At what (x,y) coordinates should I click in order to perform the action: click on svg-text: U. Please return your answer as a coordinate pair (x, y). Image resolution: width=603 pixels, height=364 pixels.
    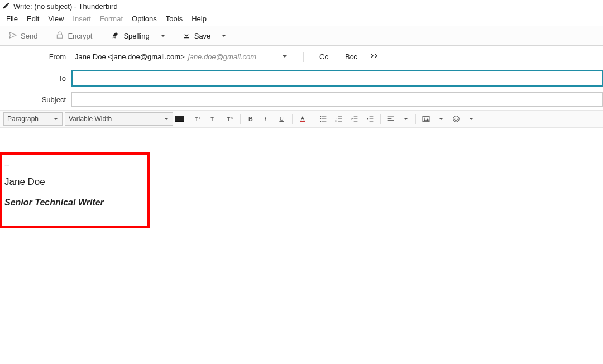
    Looking at the image, I should click on (281, 119).